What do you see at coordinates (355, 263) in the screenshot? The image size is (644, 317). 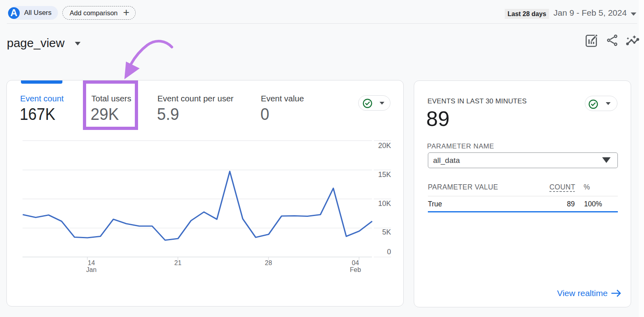 I see `svg-text: 04` at bounding box center [355, 263].